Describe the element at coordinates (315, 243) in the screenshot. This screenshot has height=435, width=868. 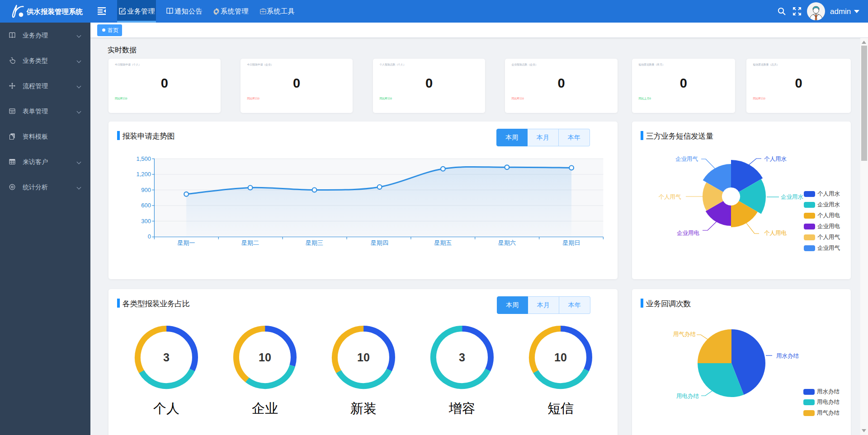
I see `svg-text: 星期三` at that location.